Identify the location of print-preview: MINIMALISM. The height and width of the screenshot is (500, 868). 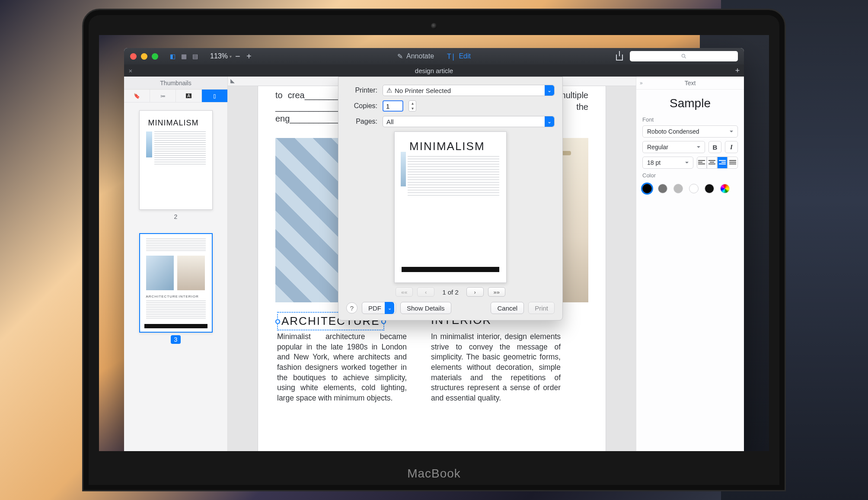
(450, 207).